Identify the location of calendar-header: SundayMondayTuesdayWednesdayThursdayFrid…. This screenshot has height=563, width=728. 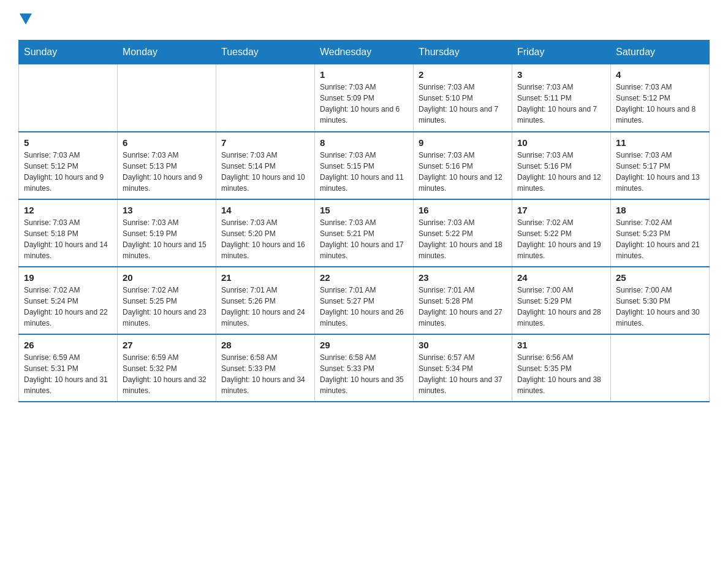
(364, 53).